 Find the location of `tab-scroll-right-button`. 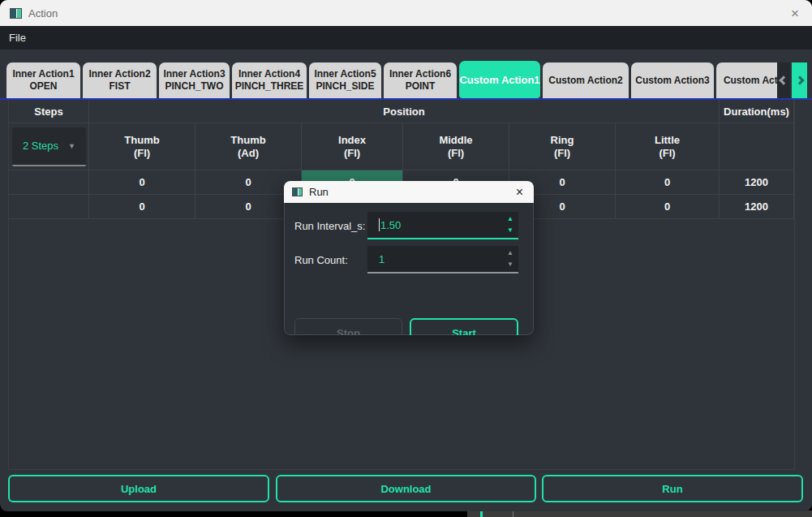

tab-scroll-right-button is located at coordinates (800, 80).